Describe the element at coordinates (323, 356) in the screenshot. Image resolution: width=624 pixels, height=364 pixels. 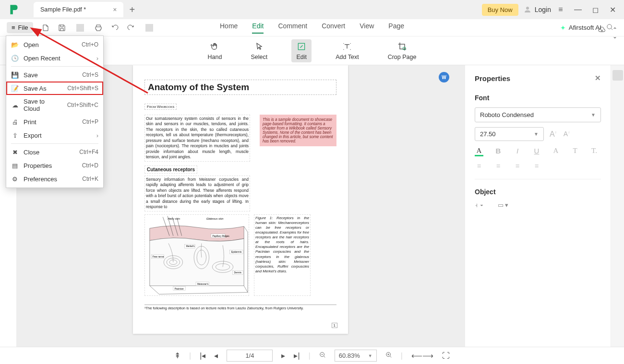
I see `zoom-out-icon` at that location.